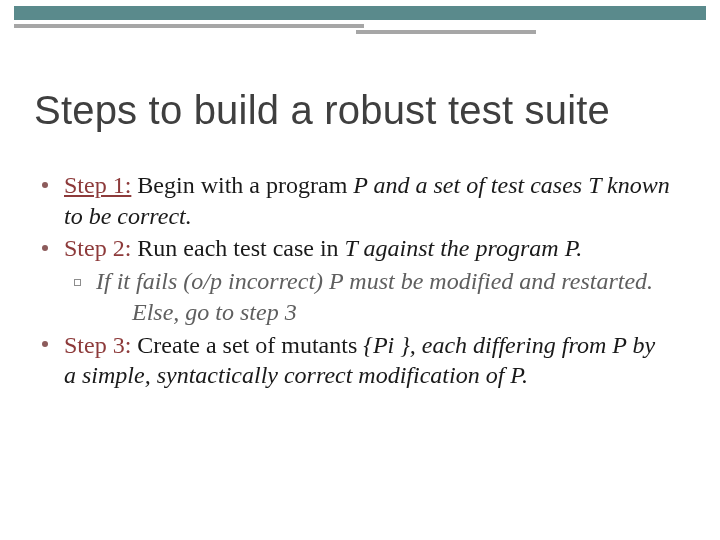  Describe the element at coordinates (98, 345) in the screenshot. I see `step-3-label: Step 3:` at that location.